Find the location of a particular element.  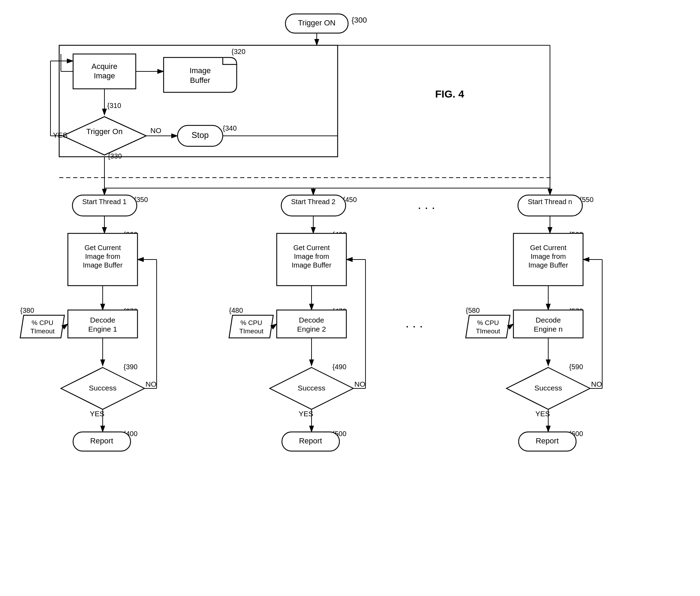

decoden-label: Decode is located at coordinates (548, 320).